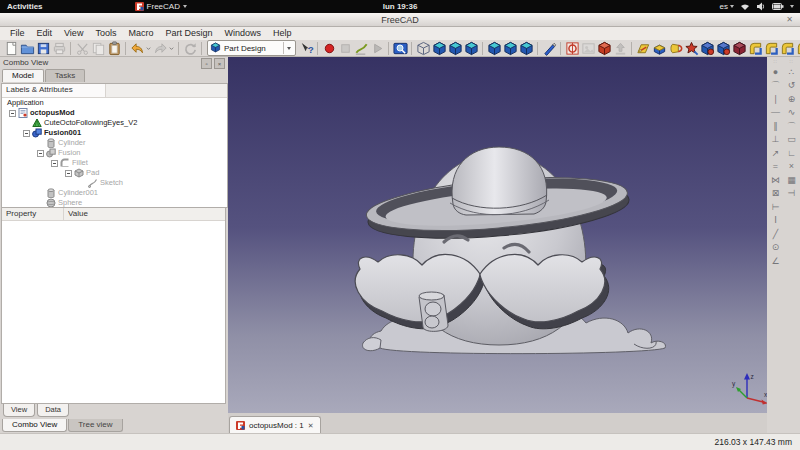 The width and height of the screenshot is (800, 450). What do you see at coordinates (275, 425) in the screenshot?
I see `document-tab: octopusMod : 1 ✕` at bounding box center [275, 425].